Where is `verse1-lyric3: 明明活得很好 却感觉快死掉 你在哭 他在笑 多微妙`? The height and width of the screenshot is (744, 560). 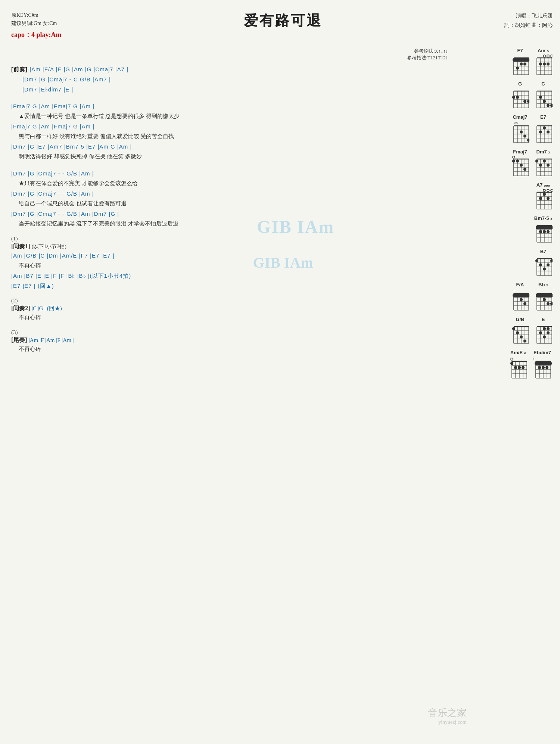 verse1-lyric3: 明明活得很好 却感觉快死掉 你在哭 他在笑 多微妙 is located at coordinates (237, 157).